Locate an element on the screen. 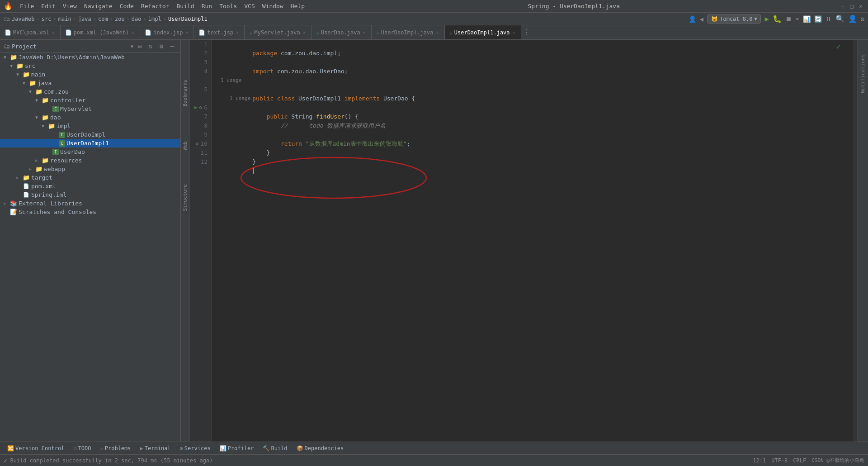 The image size is (868, 466). tree-item-main: ▼ 📁 main is located at coordinates (90, 74).